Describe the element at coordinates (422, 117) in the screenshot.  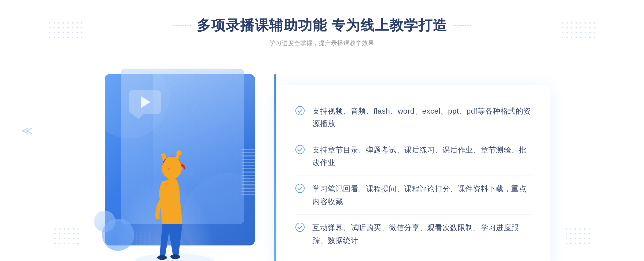
I see `feature-text-1: 支持视频、音频、flash、word、excel、ppt、pdf等各种格式的资源…` at that location.